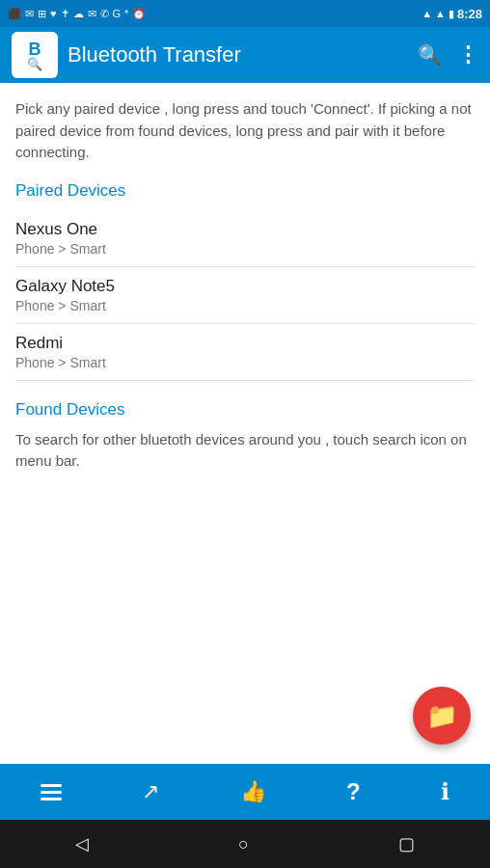 The height and width of the screenshot is (868, 490). I want to click on recent-apps-button: ▢, so click(407, 844).